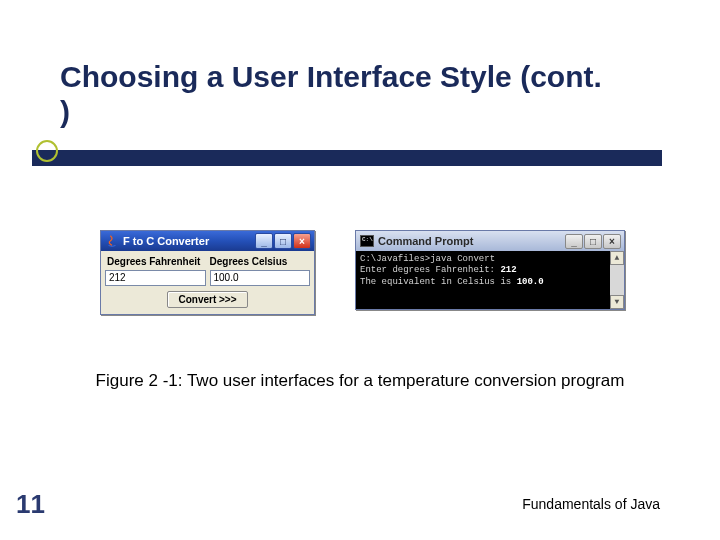 This screenshot has width=720, height=540. I want to click on command-prompt-icon, so click(367, 241).